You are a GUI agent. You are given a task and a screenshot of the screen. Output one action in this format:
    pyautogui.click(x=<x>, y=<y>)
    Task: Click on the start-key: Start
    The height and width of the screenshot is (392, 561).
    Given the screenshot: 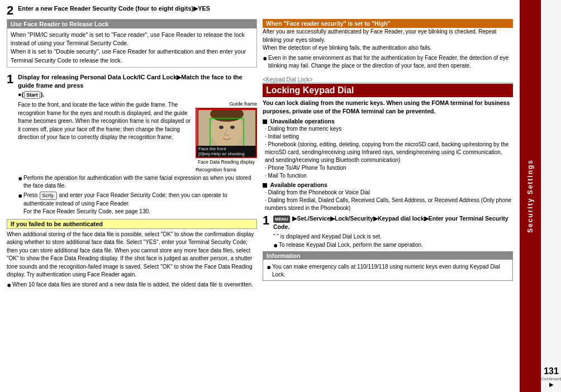 What is the action you would take?
    pyautogui.click(x=32, y=95)
    